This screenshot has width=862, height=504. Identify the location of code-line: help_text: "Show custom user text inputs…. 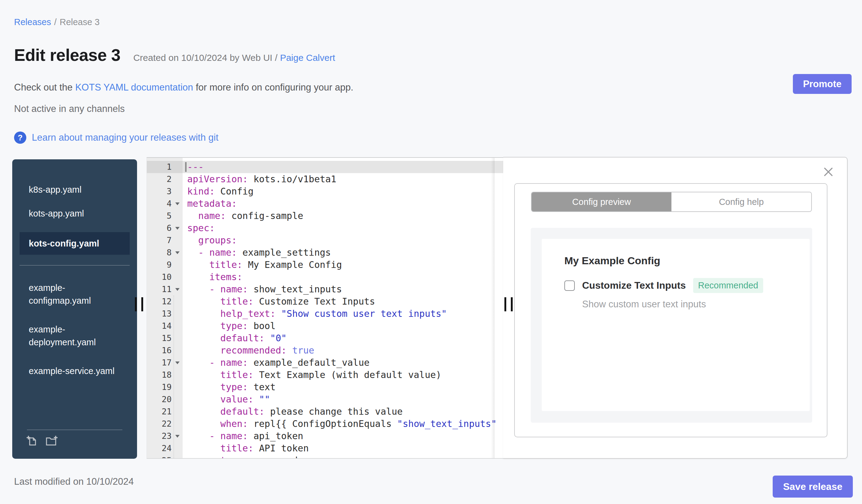
(343, 314).